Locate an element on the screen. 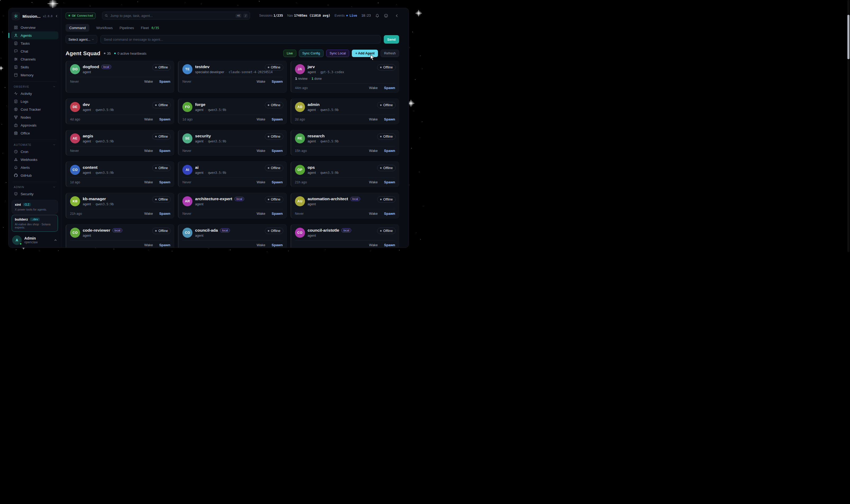 This screenshot has width=850, height=504. search-input is located at coordinates (172, 16).